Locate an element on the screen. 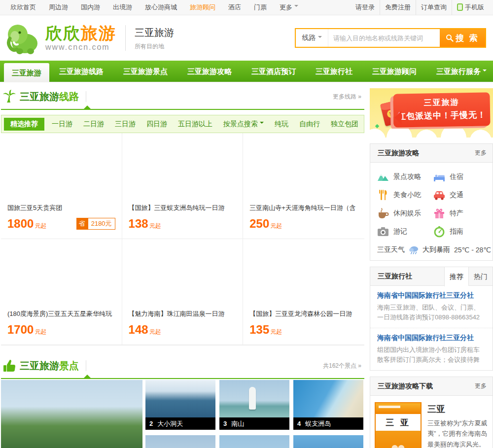  product-card: 三亚南山寺+天涯海角纯玩一日游（含 250 元起 is located at coordinates (304, 186).